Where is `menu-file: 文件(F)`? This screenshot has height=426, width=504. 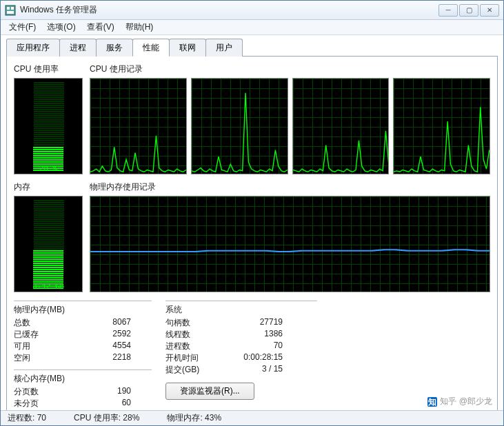 menu-file: 文件(F) is located at coordinates (22, 28).